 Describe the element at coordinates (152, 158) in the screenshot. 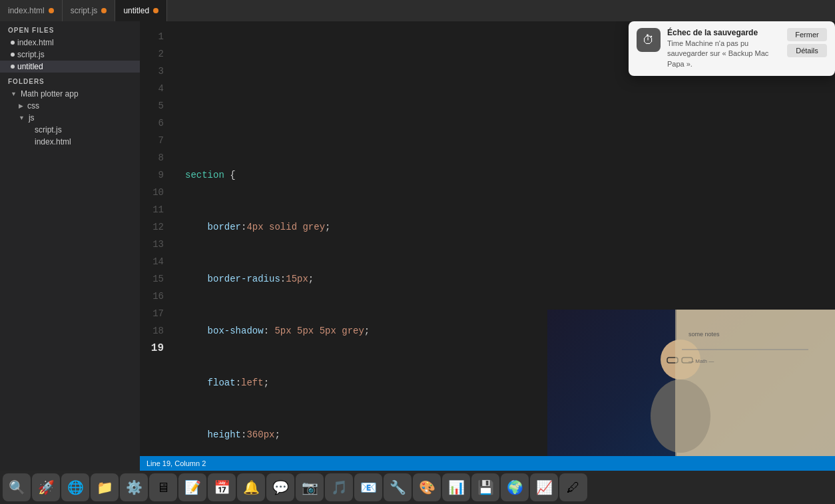

I see `line-num: 8` at that location.